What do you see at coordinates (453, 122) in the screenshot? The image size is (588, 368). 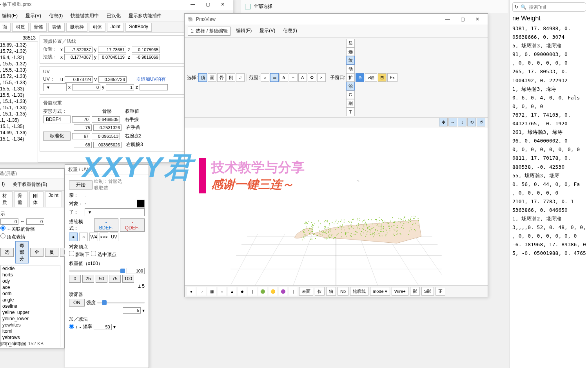 I see `move-xy-icon: ↔` at bounding box center [453, 122].